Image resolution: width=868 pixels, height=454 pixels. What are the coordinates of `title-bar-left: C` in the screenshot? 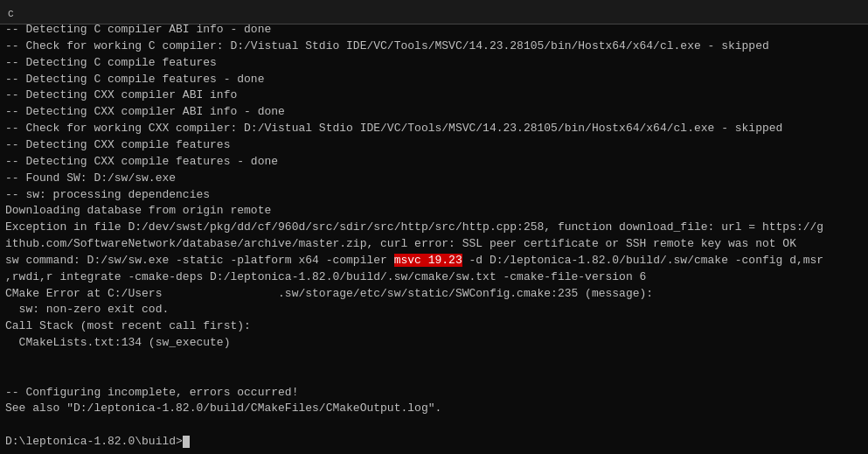 It's located at (17, 12).